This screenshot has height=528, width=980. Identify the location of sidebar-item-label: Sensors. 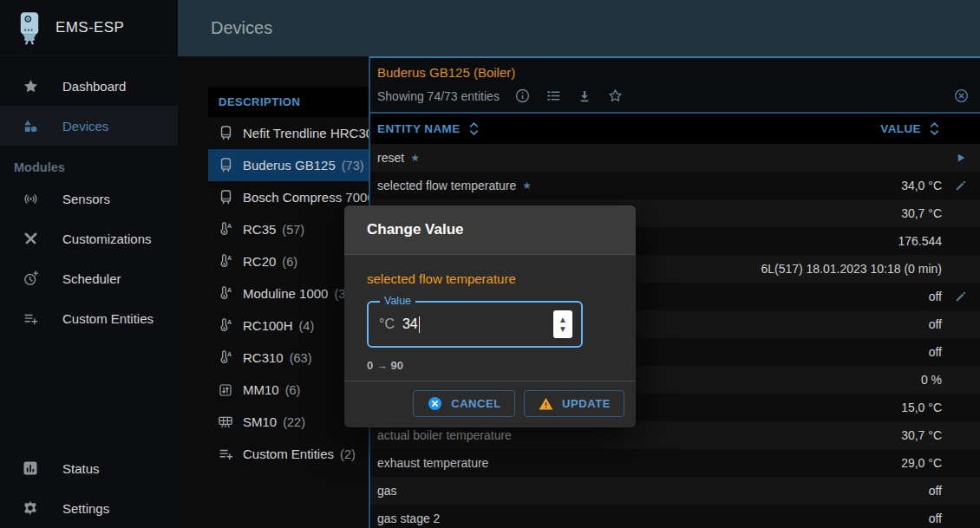
(87, 199).